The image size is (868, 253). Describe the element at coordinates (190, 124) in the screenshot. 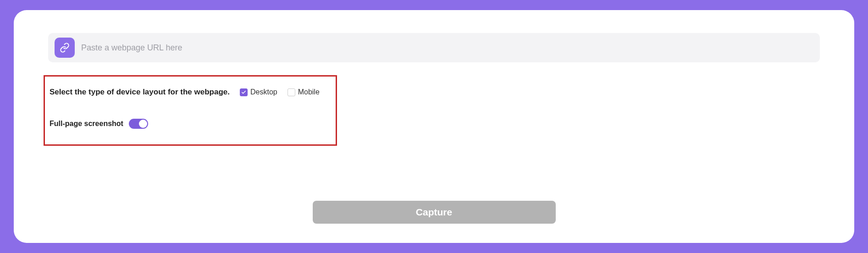

I see `fullpage-toggle-row: Full-page screenshot` at that location.